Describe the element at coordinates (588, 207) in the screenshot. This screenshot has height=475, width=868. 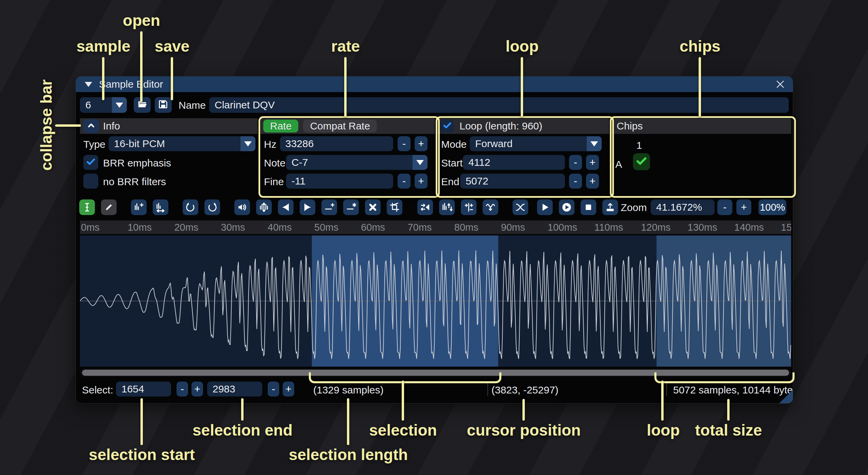
I see `stop-button` at that location.